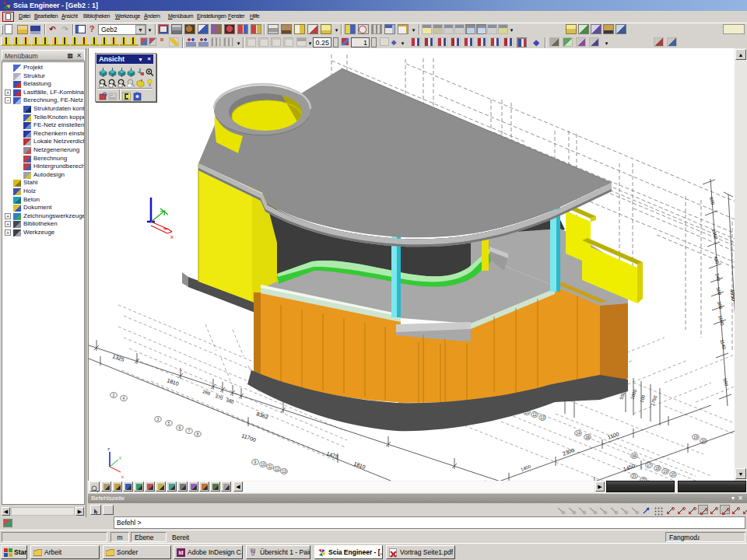 This screenshot has height=560, width=747. Describe the element at coordinates (649, 465) in the screenshot. I see `svg-text: 17` at that location.